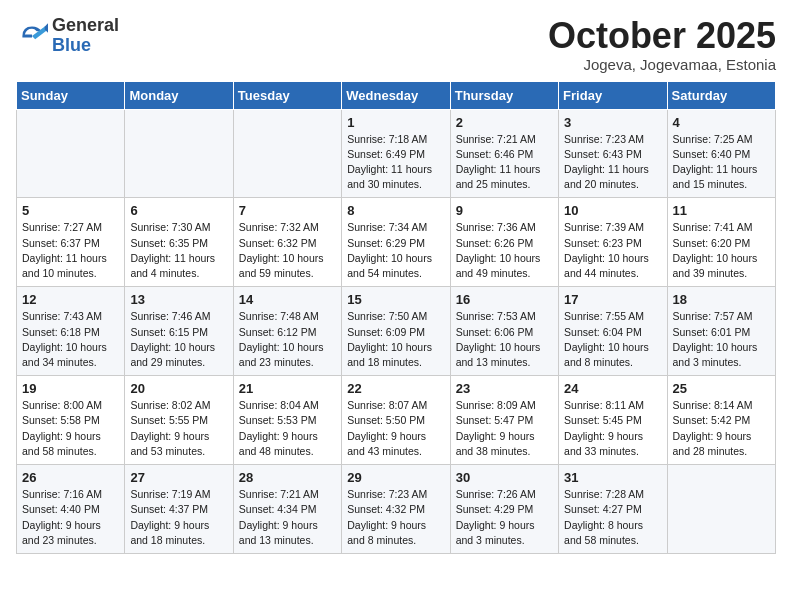  Describe the element at coordinates (722, 300) in the screenshot. I see `day-number: 18` at that location.